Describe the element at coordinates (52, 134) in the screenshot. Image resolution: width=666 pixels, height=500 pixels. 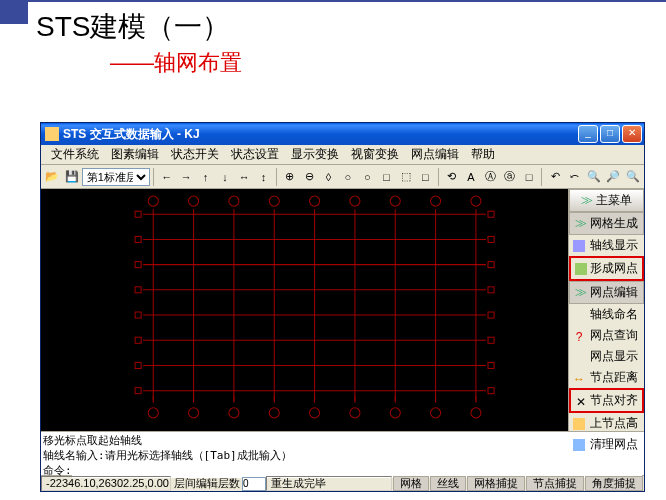
I see `app-icon` at that location.